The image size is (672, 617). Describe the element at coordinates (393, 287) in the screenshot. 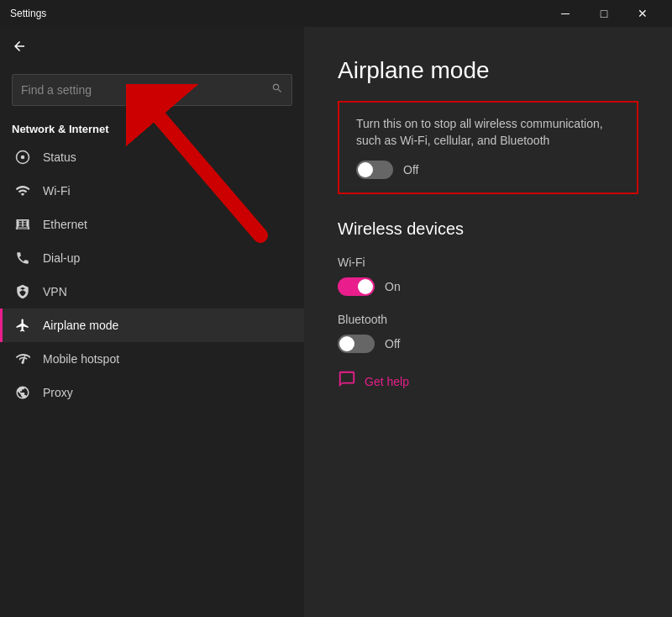

I see `wifi-toggle-label: On` at that location.